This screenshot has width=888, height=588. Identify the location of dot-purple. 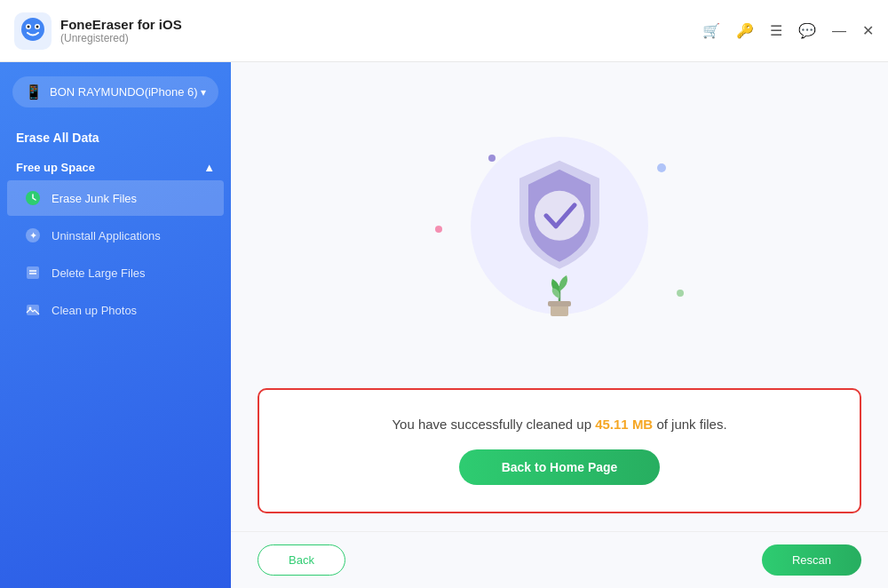
(492, 158).